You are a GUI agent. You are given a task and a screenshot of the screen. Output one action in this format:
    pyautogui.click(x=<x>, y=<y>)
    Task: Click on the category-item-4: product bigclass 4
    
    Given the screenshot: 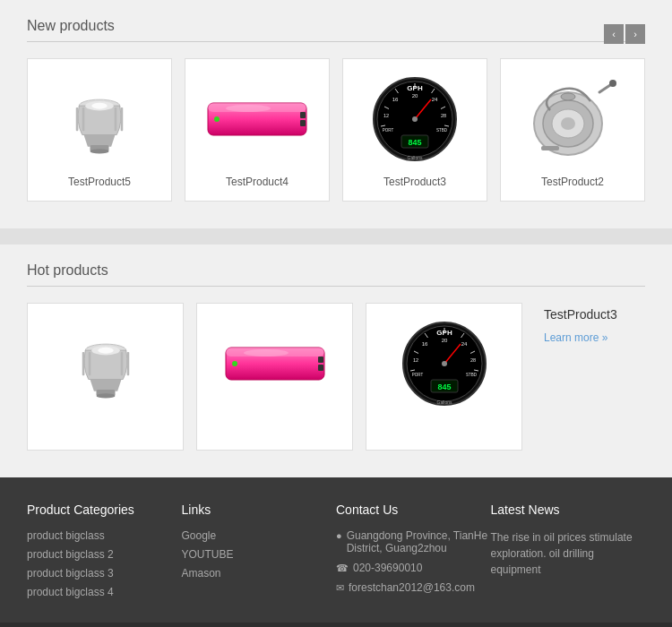 What is the action you would take?
    pyautogui.click(x=104, y=592)
    